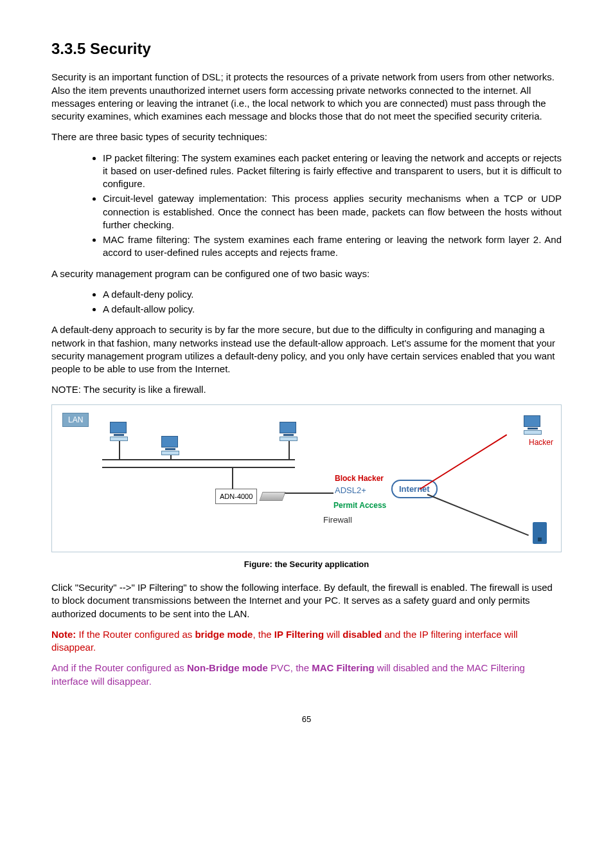  Describe the element at coordinates (306, 274) in the screenshot. I see `ways-intro: A security management program can be con…` at that location.